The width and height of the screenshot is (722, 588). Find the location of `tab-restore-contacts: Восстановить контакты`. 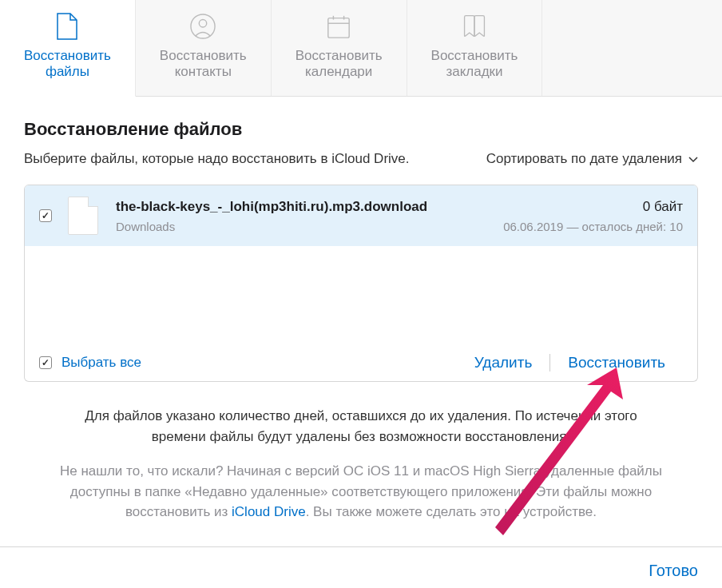

tab-restore-contacts: Восстановить контакты is located at coordinates (204, 48).